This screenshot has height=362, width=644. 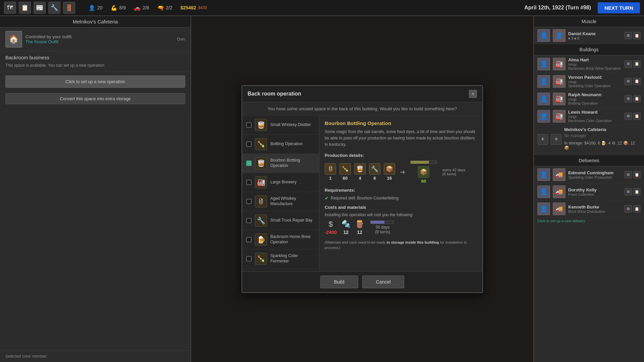 What do you see at coordinates (10, 8) in the screenshot?
I see `map-icon: 🗺` at bounding box center [10, 8].